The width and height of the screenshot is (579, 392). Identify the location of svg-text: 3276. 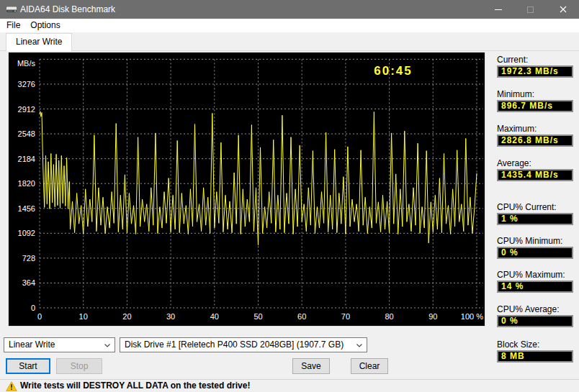
(27, 84).